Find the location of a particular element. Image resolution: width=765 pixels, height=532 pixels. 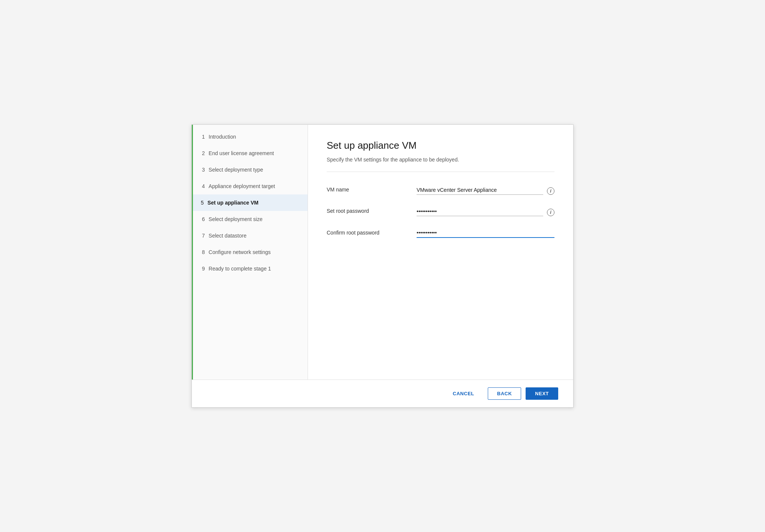

page-title: Set up appliance VM is located at coordinates (441, 145).